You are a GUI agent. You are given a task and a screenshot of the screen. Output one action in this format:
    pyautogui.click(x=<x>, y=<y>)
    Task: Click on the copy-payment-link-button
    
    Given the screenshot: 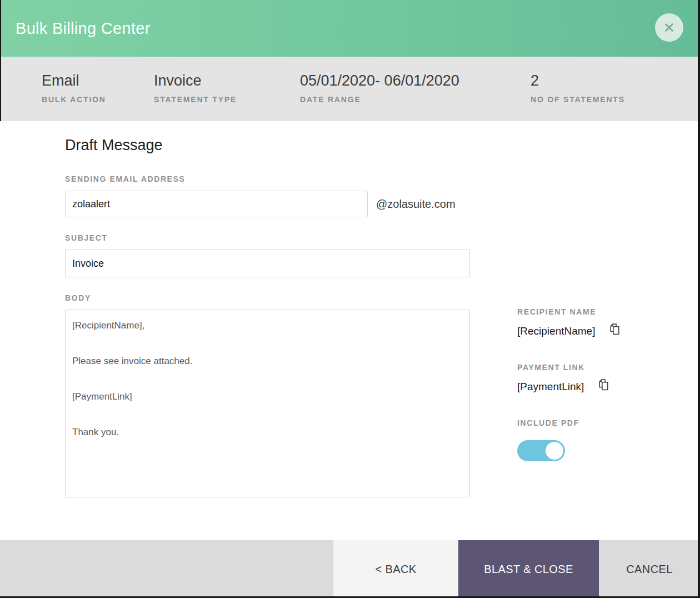 What is the action you would take?
    pyautogui.click(x=603, y=385)
    